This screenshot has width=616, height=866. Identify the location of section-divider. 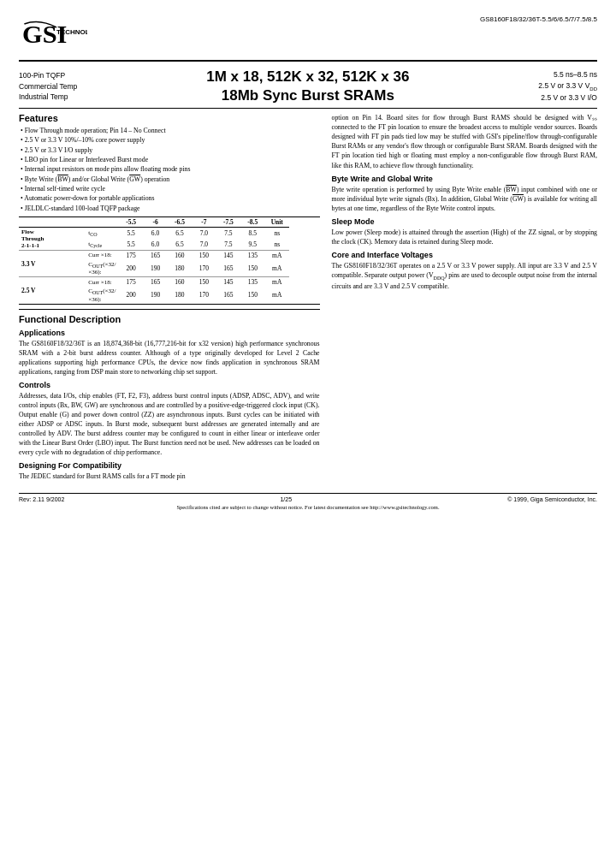
(169, 310).